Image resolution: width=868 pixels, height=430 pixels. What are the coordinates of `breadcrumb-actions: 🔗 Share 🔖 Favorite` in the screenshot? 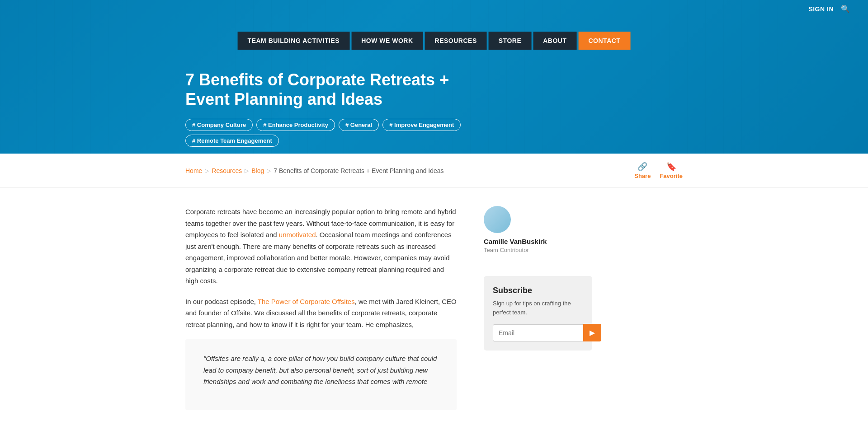 It's located at (658, 171).